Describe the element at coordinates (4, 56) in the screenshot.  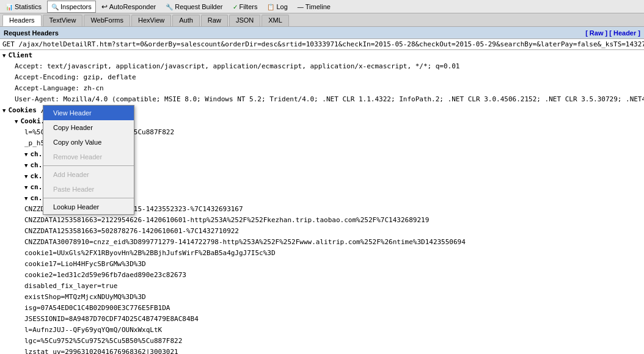
I see `client-triangle: ▼` at that location.